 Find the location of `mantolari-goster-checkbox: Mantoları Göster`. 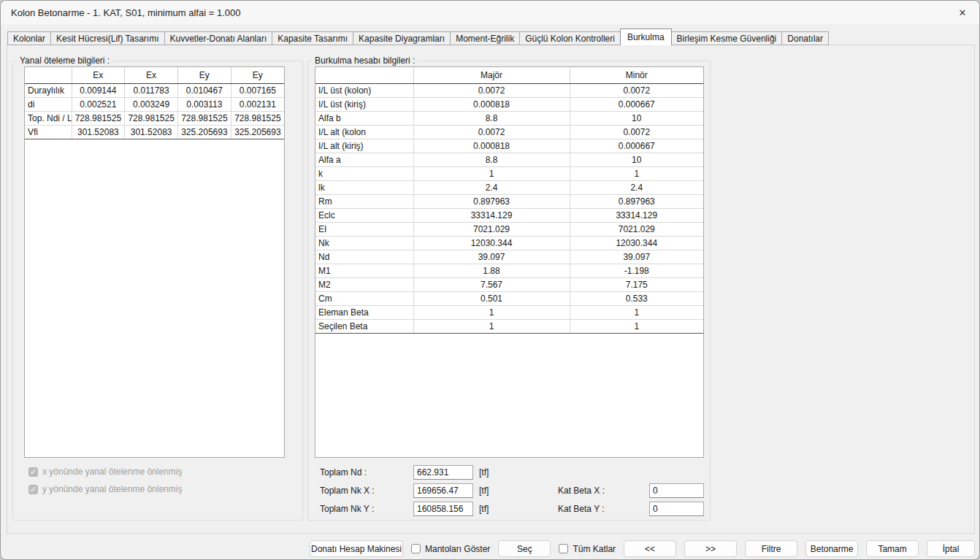

mantolari-goster-checkbox: Mantoları Göster is located at coordinates (451, 549).